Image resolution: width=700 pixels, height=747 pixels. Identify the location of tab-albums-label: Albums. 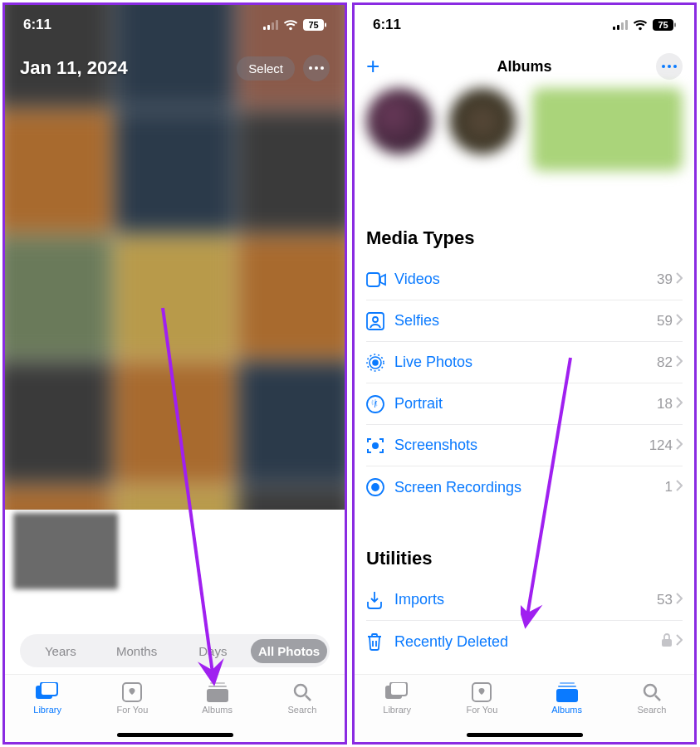
(218, 710).